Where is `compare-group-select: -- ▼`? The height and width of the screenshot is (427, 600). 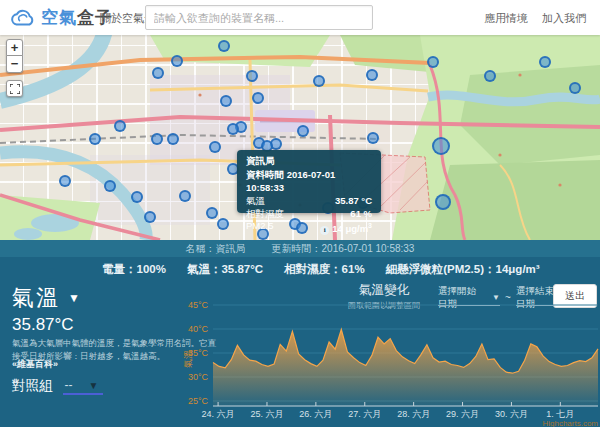
compare-group-select: -- ▼ is located at coordinates (83, 386).